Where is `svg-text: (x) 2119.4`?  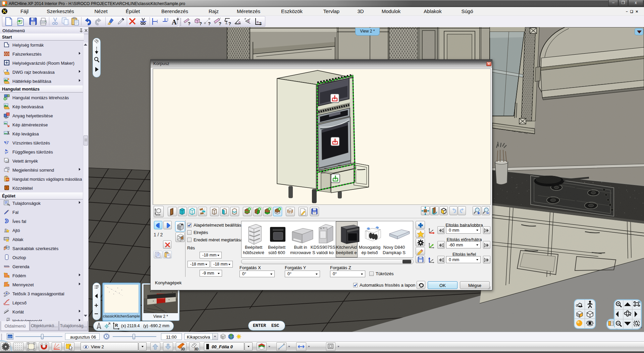 svg-text: (x) 2119.4 is located at coordinates (130, 326).